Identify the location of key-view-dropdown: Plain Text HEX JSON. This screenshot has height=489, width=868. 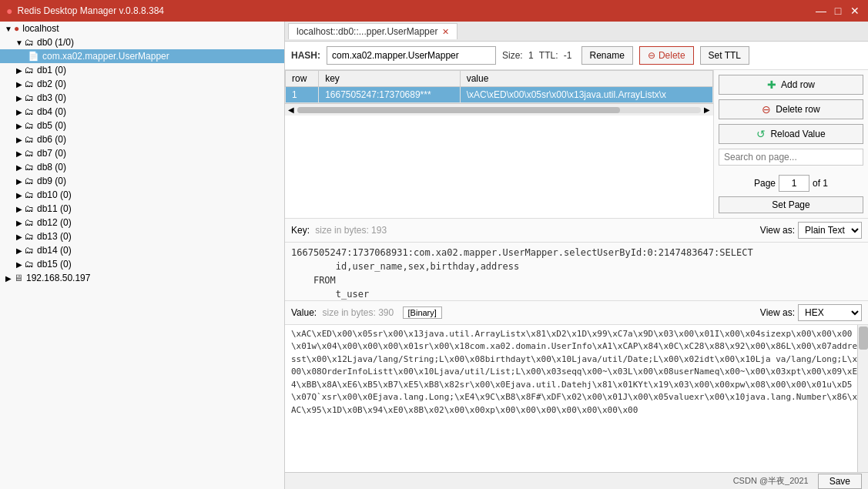
(830, 230).